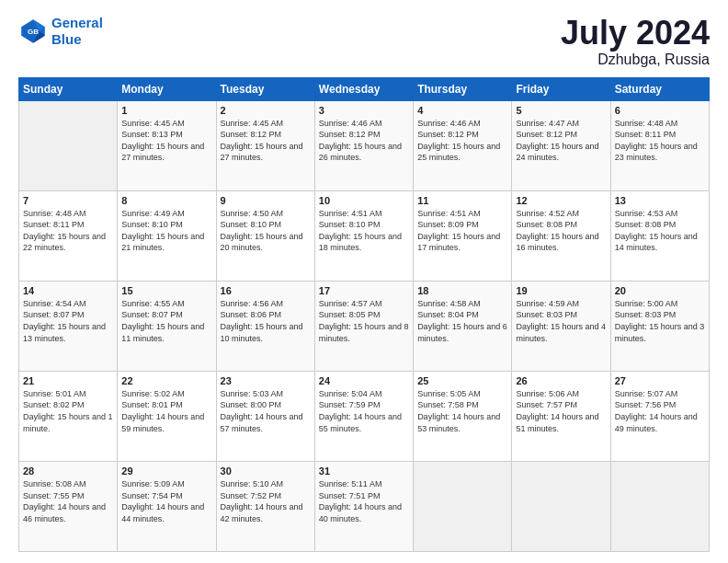 Image resolution: width=728 pixels, height=563 pixels. I want to click on day-number: 4, so click(462, 110).